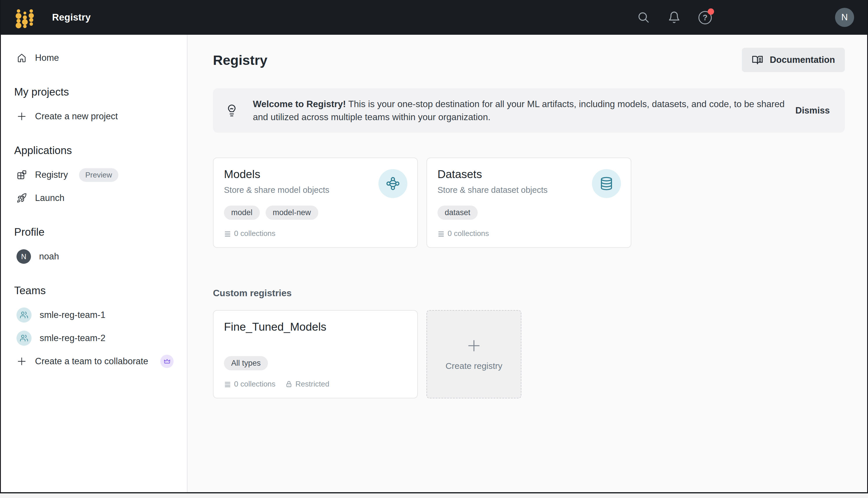  What do you see at coordinates (434, 495) in the screenshot?
I see `window-bottom-gap` at bounding box center [434, 495].